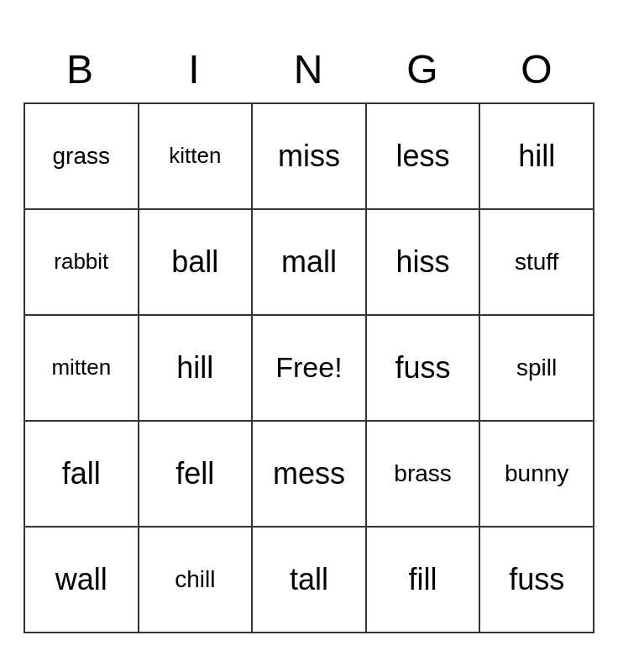 The height and width of the screenshot is (672, 618). What do you see at coordinates (423, 474) in the screenshot?
I see `bingo-cell: brass` at bounding box center [423, 474].